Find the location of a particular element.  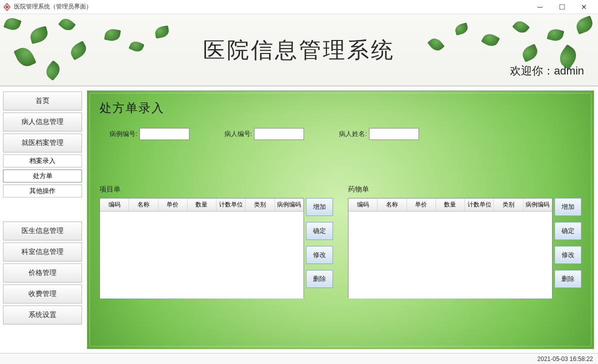

window-title: 医院管理系统（管理员界面） is located at coordinates (272, 7).